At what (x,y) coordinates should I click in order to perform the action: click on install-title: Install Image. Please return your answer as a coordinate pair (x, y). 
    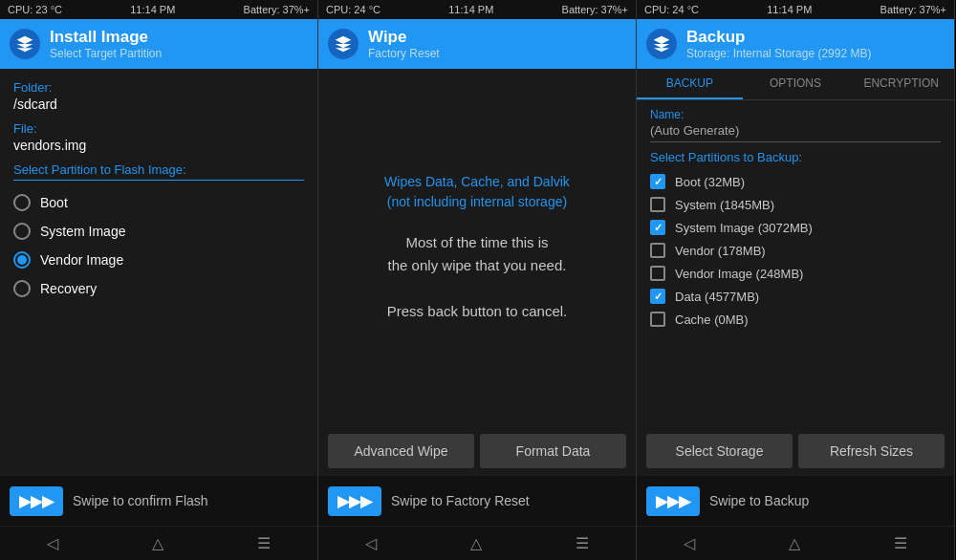
    Looking at the image, I should click on (105, 37).